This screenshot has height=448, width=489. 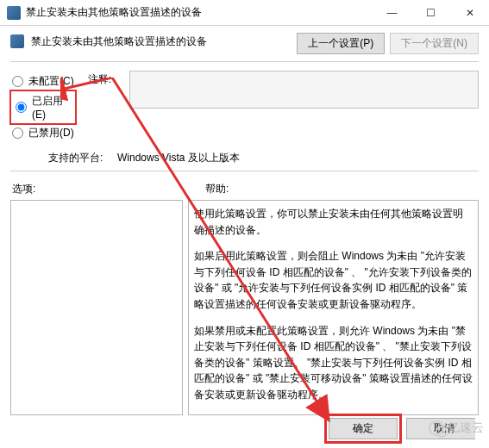 What do you see at coordinates (43, 107) in the screenshot?
I see `radio-enabled: 已启用(E)` at bounding box center [43, 107].